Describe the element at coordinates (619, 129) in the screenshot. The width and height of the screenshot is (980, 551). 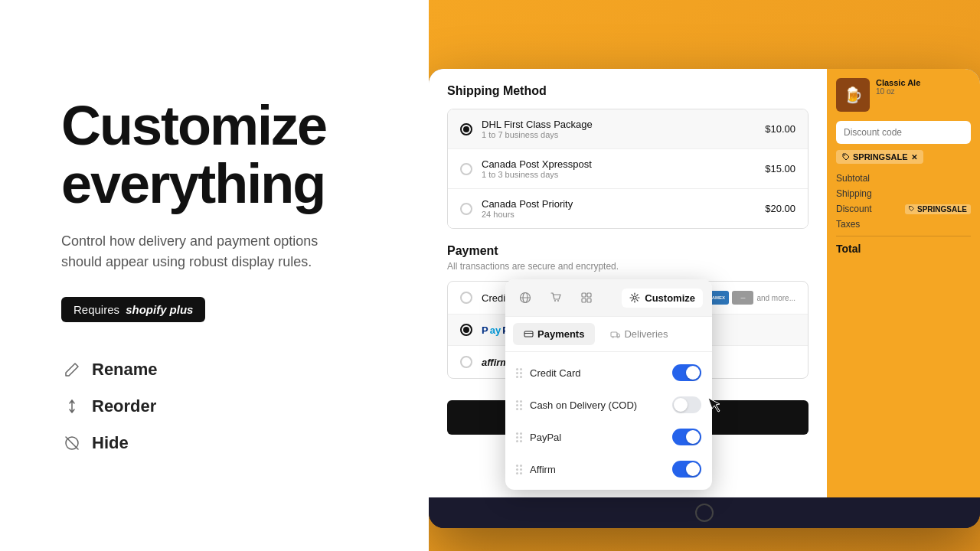
I see `shipping-info-dhl: DHL First Class Package 1 to 7 business …` at that location.